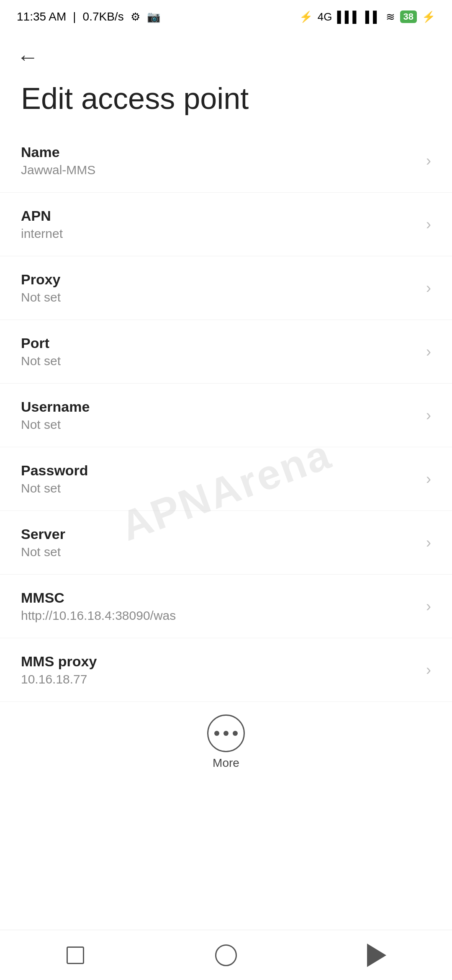 This screenshot has width=452, height=980. I want to click on settings-item-content: Port Not set, so click(219, 352).